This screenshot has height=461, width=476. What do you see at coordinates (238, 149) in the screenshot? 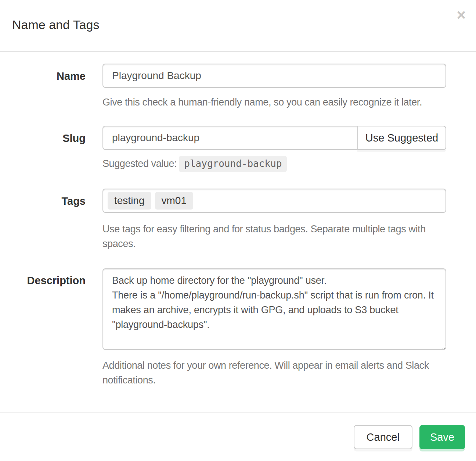
I see `slug-row: Slug Use Suggested Suggested value:playg…` at bounding box center [238, 149].